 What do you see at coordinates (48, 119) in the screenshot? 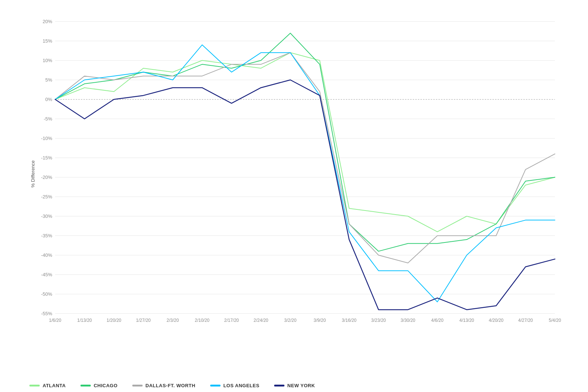
I see `svg-text: -5%` at bounding box center [48, 119].